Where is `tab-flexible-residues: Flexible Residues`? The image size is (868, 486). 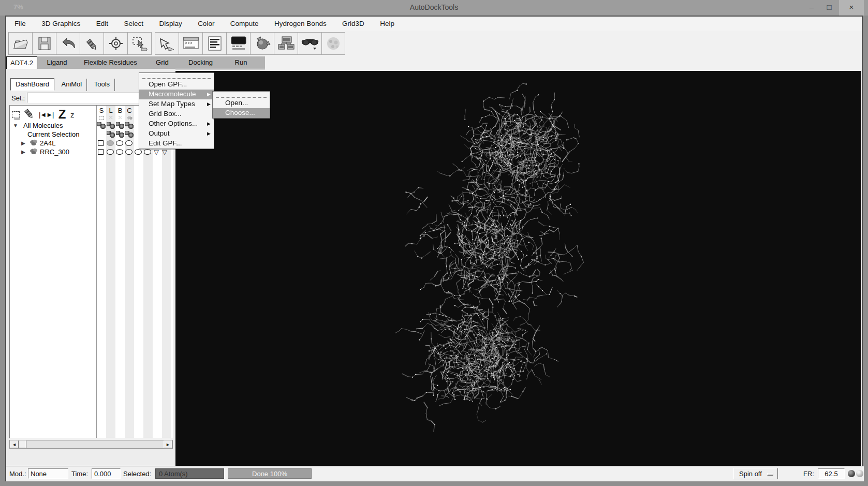
tab-flexible-residues: Flexible Residues is located at coordinates (111, 63).